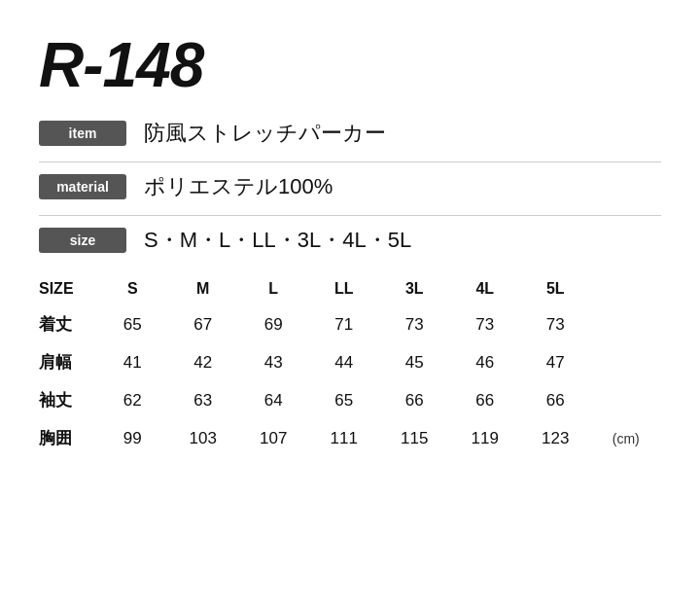 The image size is (700, 607). Describe the element at coordinates (68, 362) in the screenshot. I see `row-label: 肩幅` at that location.